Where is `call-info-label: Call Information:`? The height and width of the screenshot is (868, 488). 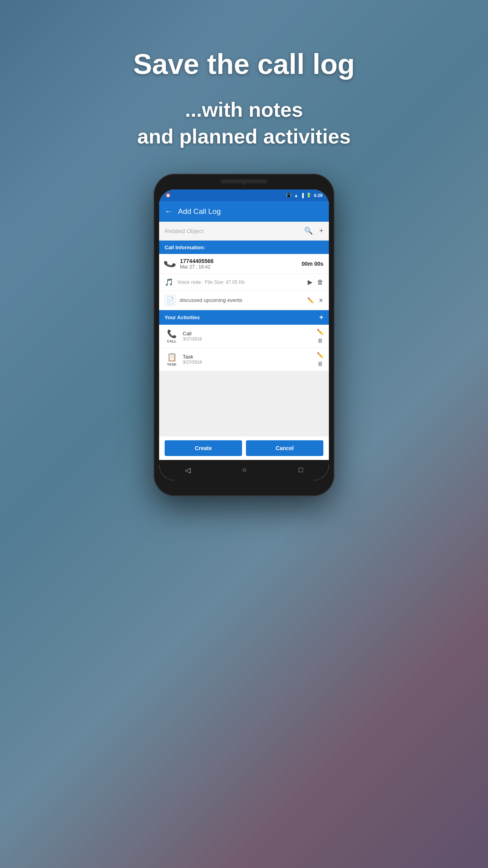 call-info-label: Call Information: is located at coordinates (185, 248).